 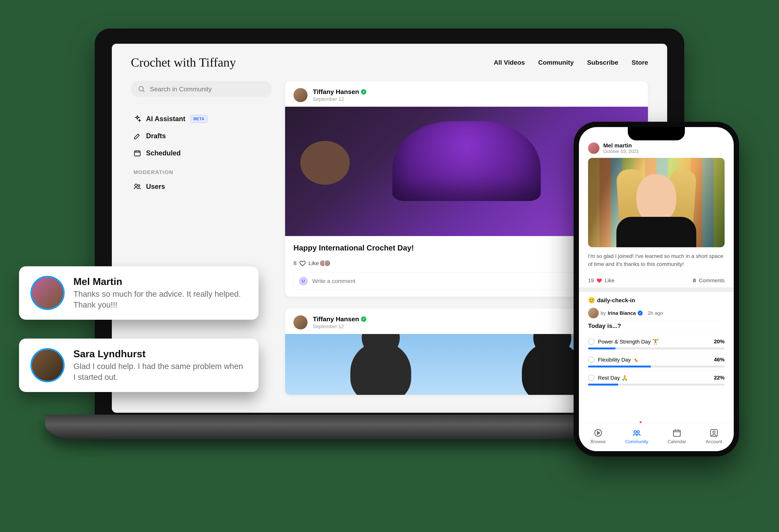 I want to click on mob-post-caption: I'm so glad I joined! I've learned so mu…, so click(x=656, y=260).